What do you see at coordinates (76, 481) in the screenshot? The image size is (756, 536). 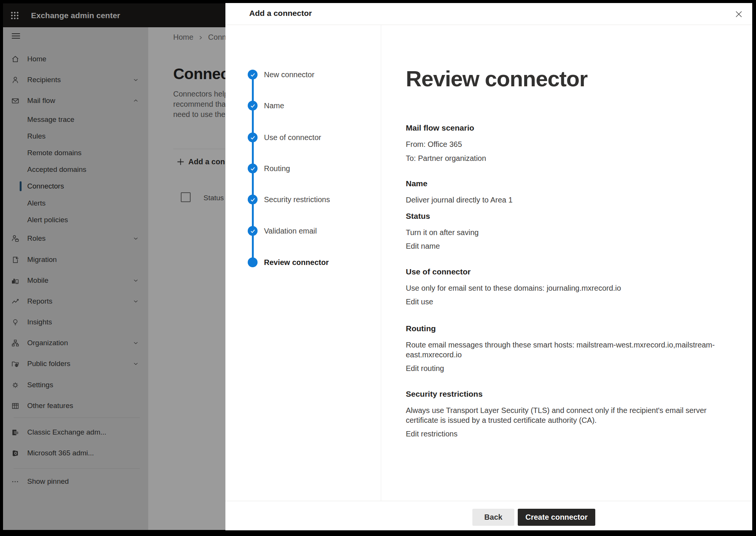 I see `sidebar-item-show-pinned: Show pinned` at bounding box center [76, 481].